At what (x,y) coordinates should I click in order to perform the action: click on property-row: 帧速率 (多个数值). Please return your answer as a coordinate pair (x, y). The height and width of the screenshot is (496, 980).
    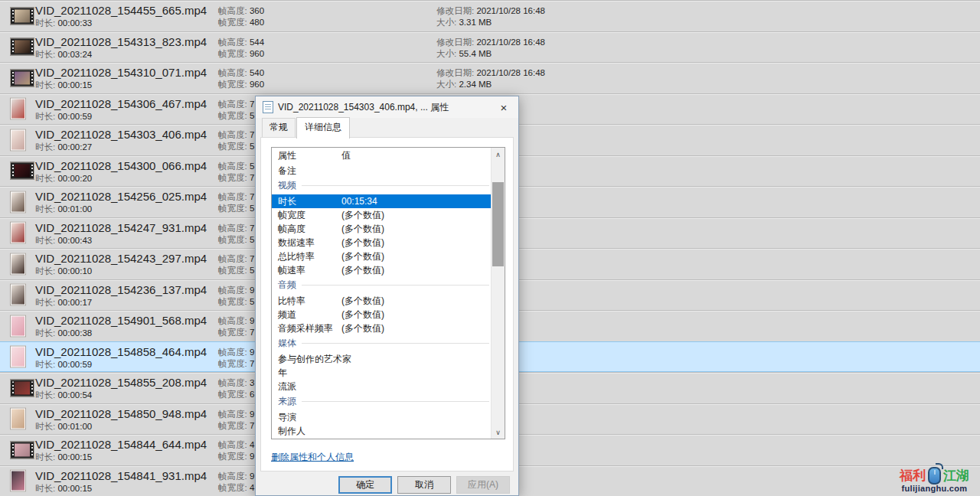
    Looking at the image, I should click on (381, 270).